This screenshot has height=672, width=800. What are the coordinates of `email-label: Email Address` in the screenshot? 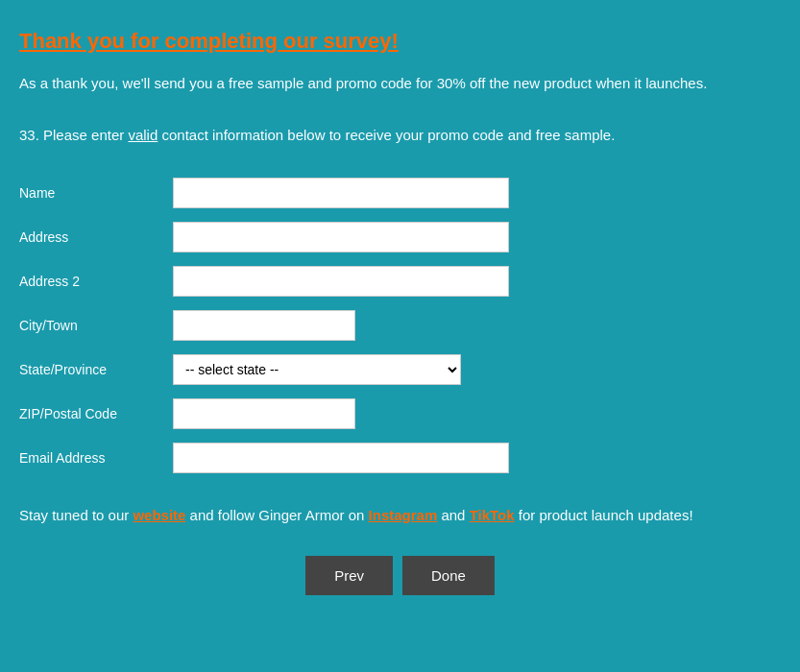 It's located at (96, 458).